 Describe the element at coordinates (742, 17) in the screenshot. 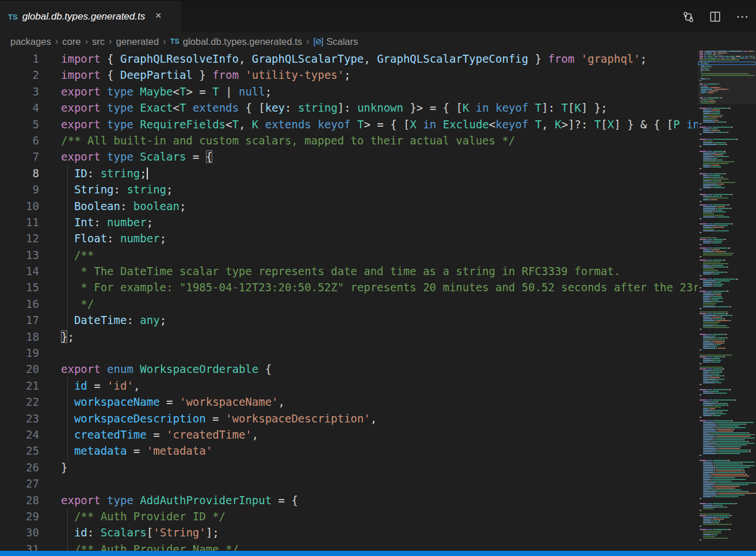

I see `more-actions-icon: ⋯` at that location.